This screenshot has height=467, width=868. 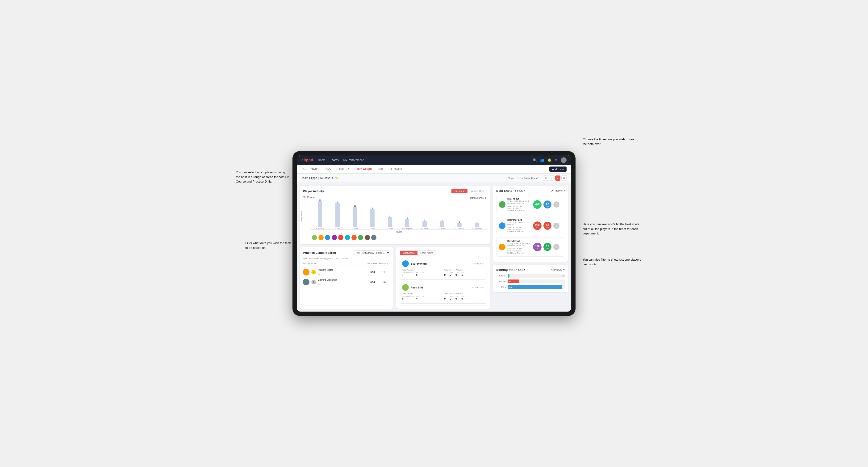 What do you see at coordinates (346, 272) in the screenshot?
I see `lb-row-1: 1 Richard Butler 🏅 1 19/20 110` at bounding box center [346, 272].